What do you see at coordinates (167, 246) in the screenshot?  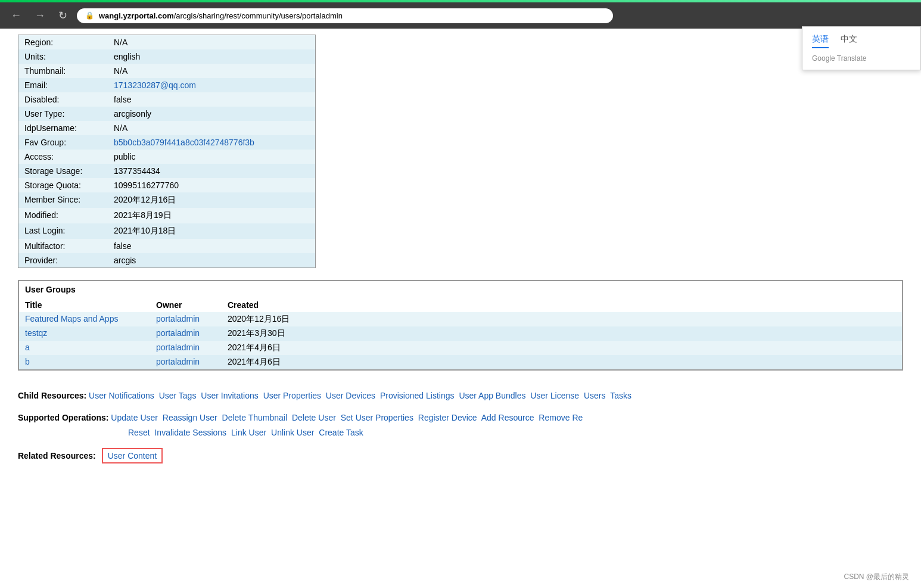 I see `info-row: Multifactor:false` at bounding box center [167, 246].